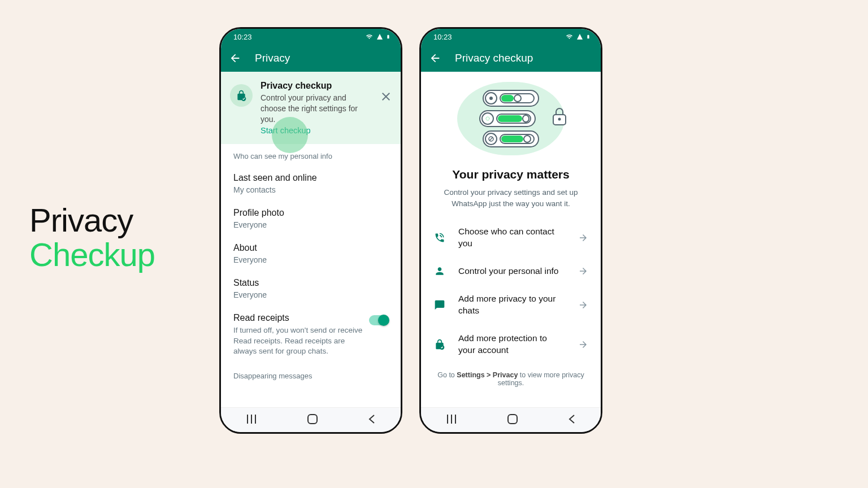 The width and height of the screenshot is (868, 488). Describe the element at coordinates (311, 58) in the screenshot. I see `app-bar: Privacy` at that location.